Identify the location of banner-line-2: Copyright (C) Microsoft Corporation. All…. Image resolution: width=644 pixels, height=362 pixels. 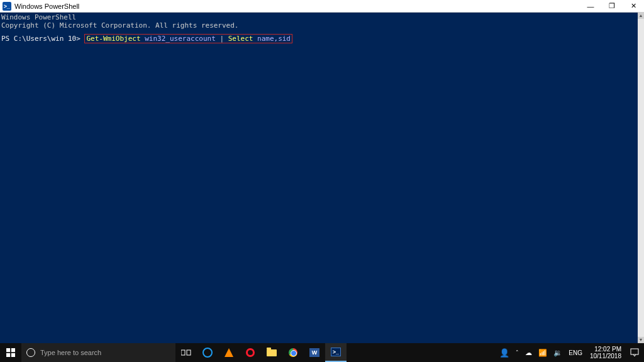
(120, 25).